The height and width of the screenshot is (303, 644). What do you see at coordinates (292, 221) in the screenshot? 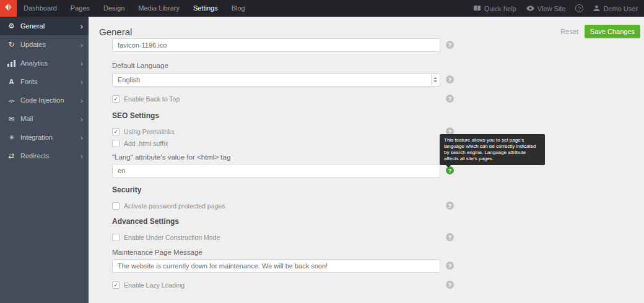
I see `advanced-settings-heading: Advanced Settings` at bounding box center [292, 221].